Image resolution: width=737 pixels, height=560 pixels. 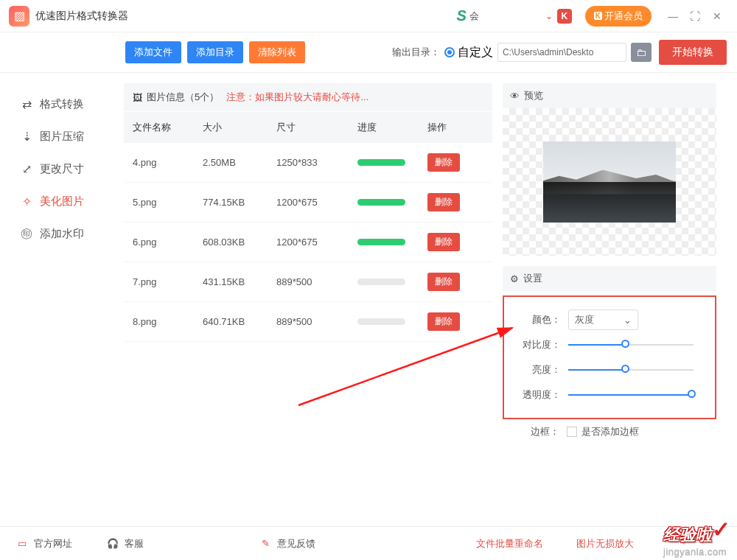 What do you see at coordinates (533, 279) in the screenshot?
I see `settings-title: 设置` at bounding box center [533, 279].